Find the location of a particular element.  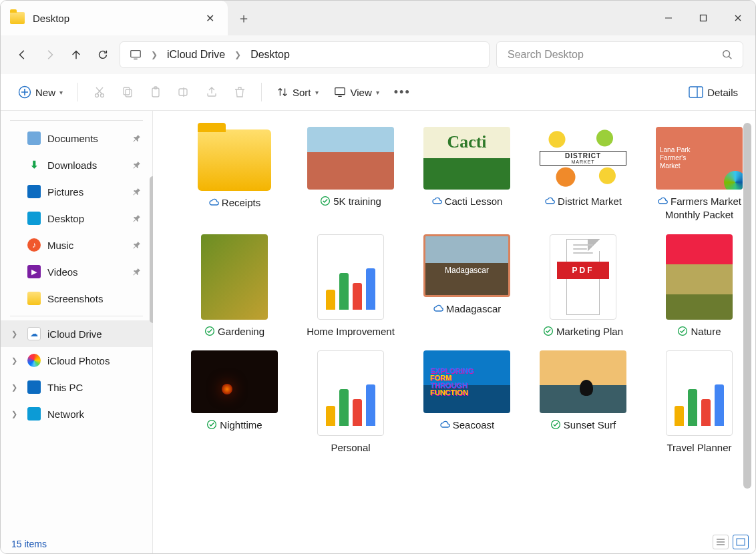

file-item: Receipts is located at coordinates (234, 175).